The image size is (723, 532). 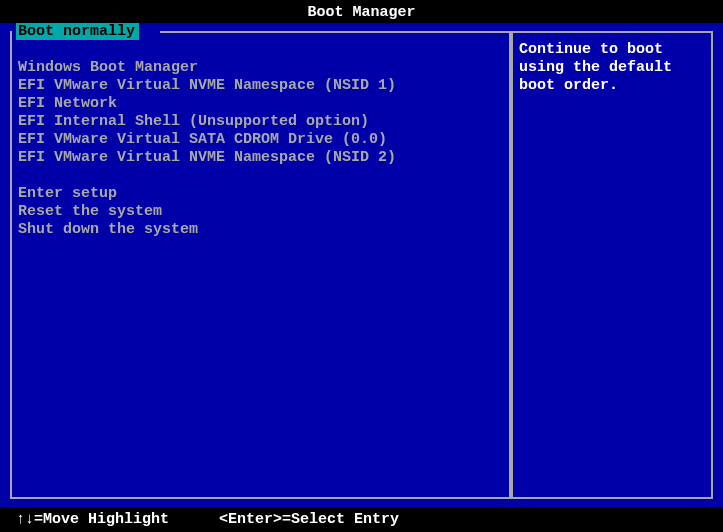 I want to click on system-option-setup: Enter setup, so click(x=260, y=194).